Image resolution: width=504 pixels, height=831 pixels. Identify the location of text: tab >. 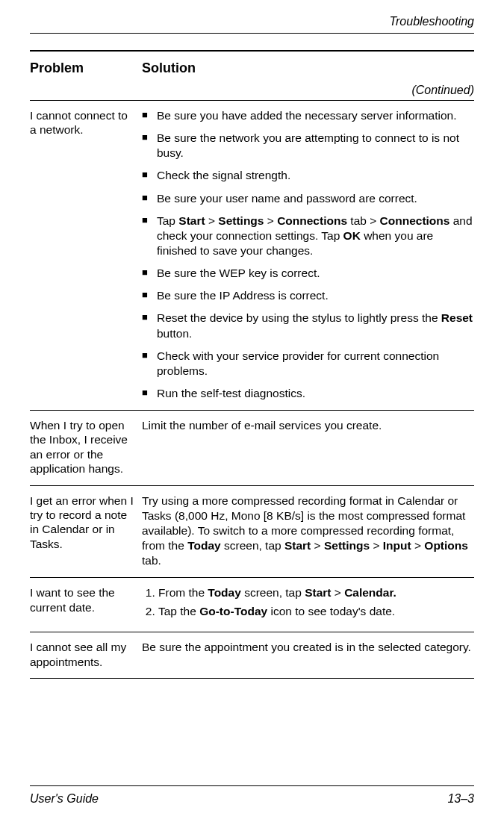
(364, 221).